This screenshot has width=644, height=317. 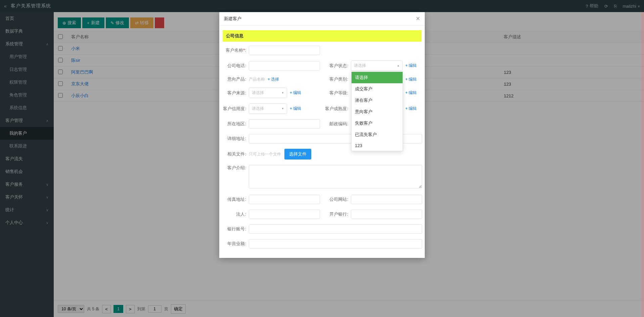 I want to click on fax-input, so click(x=284, y=199).